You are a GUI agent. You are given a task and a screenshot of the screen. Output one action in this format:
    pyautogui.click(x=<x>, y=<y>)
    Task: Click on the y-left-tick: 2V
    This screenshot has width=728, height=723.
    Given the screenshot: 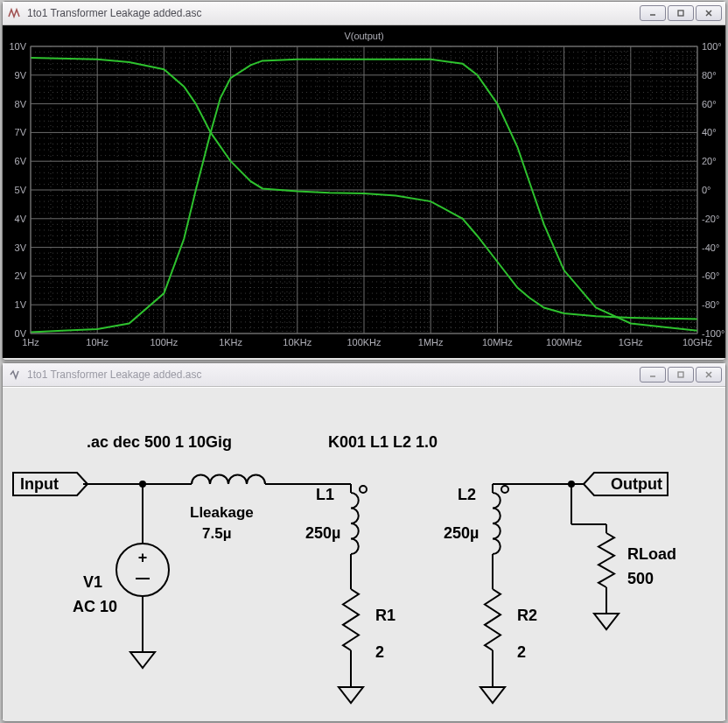 What is the action you would take?
    pyautogui.click(x=21, y=276)
    